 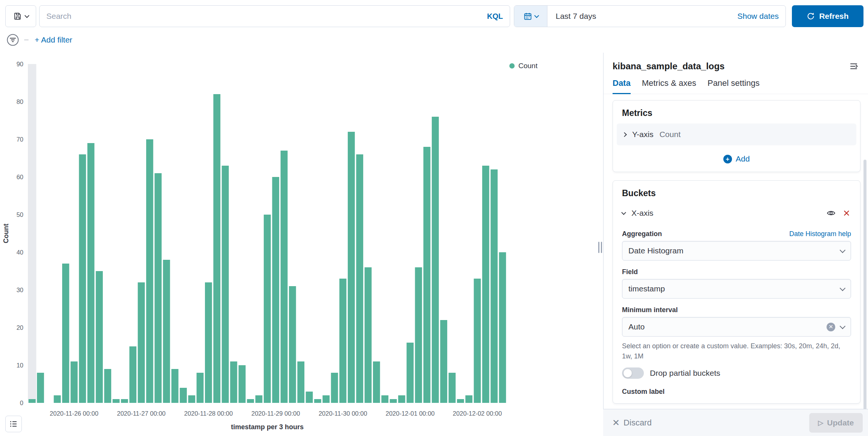 I want to click on svg-text: 2020-12-01 00:00, so click(x=410, y=413).